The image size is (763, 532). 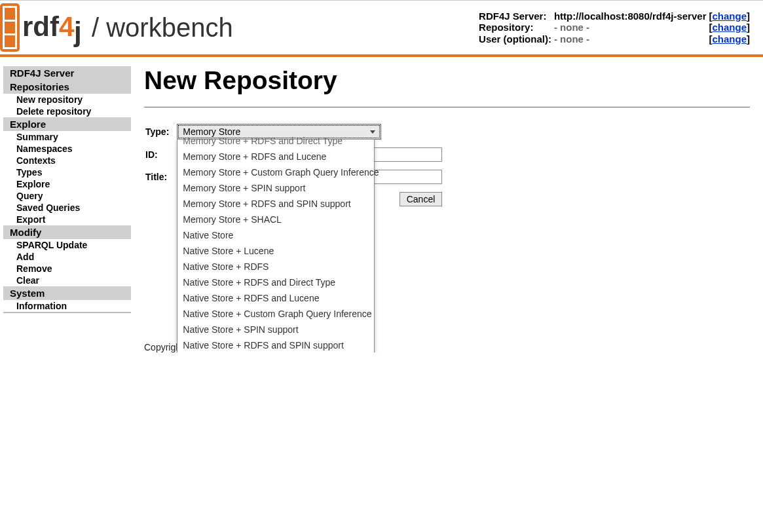 I want to click on sidebar-item: SPARQL Update, so click(x=67, y=245).